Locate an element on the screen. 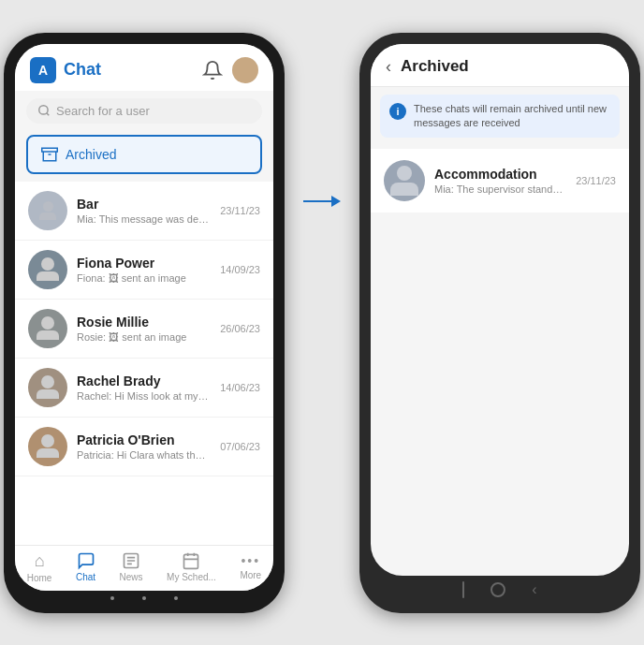  archived-label: Archived is located at coordinates (91, 154).